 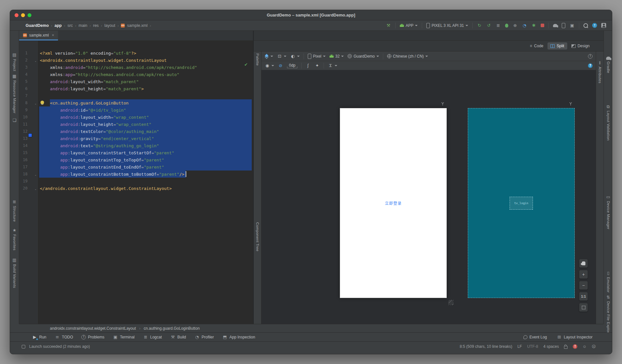 I want to click on code-line: 11 android:layout_height="wrap_content", so click(x=136, y=124).